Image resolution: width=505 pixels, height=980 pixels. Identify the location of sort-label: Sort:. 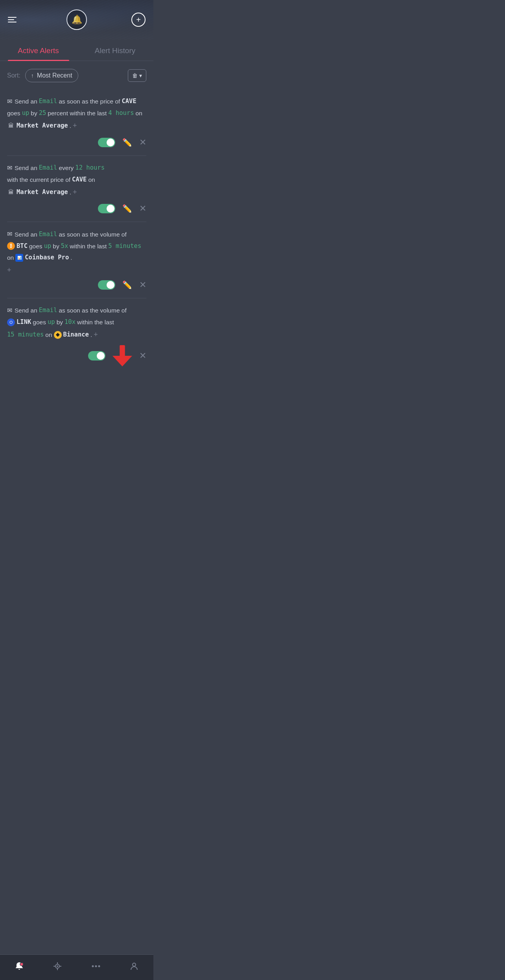
(14, 76).